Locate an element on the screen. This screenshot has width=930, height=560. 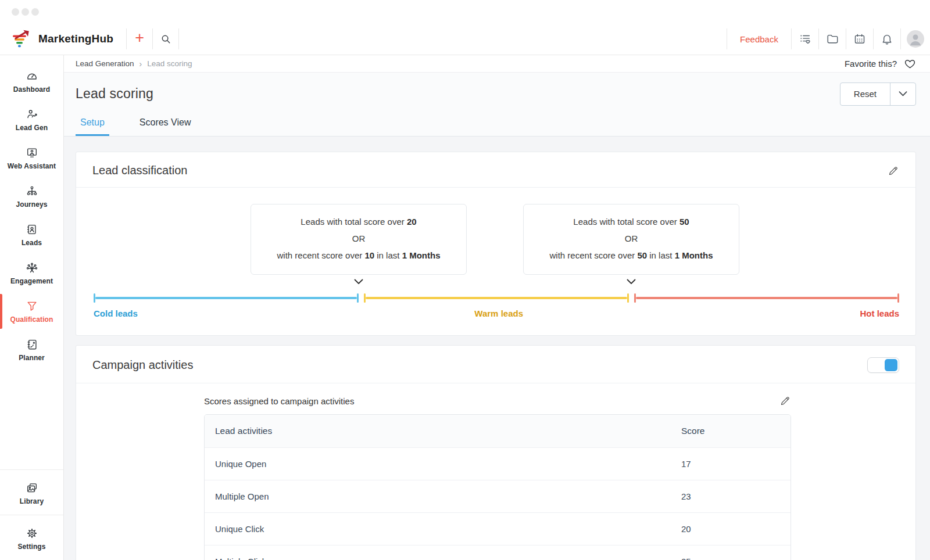
table-row: Unique Open17 is located at coordinates (498, 464).